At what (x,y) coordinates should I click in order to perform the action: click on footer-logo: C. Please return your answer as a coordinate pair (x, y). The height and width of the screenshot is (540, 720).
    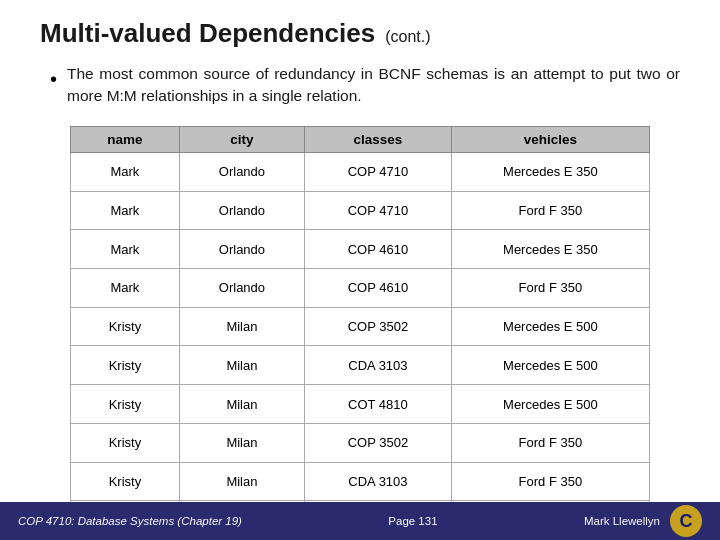
    Looking at the image, I should click on (686, 521).